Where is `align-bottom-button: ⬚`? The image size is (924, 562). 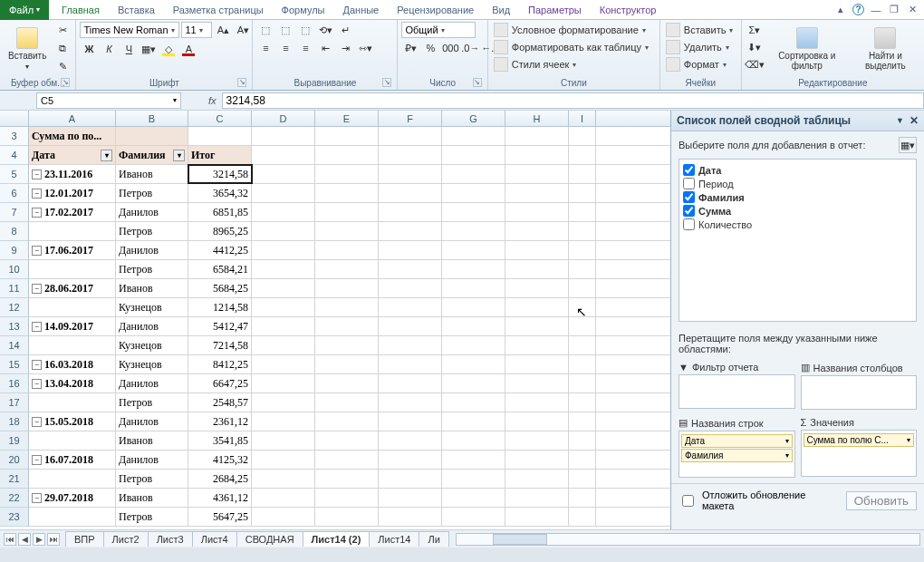
align-bottom-button: ⬚ is located at coordinates (305, 30).